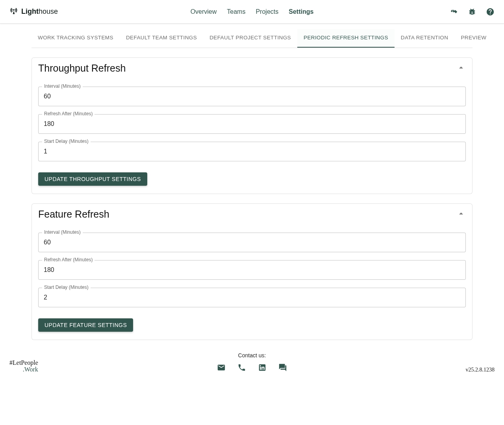 The width and height of the screenshot is (504, 425). I want to click on primary-nav: Overview Teams Projects Settings, so click(252, 12).